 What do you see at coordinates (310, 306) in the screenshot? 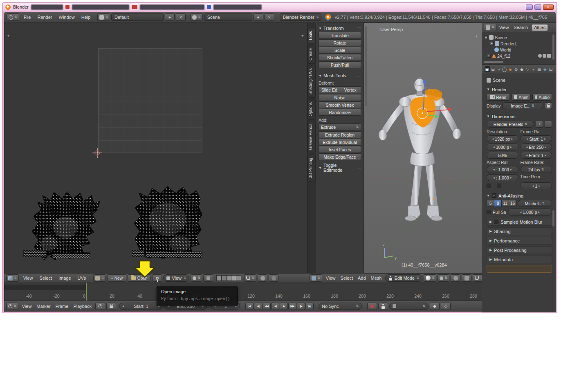
I see `playback-button: ▶|` at bounding box center [310, 306].